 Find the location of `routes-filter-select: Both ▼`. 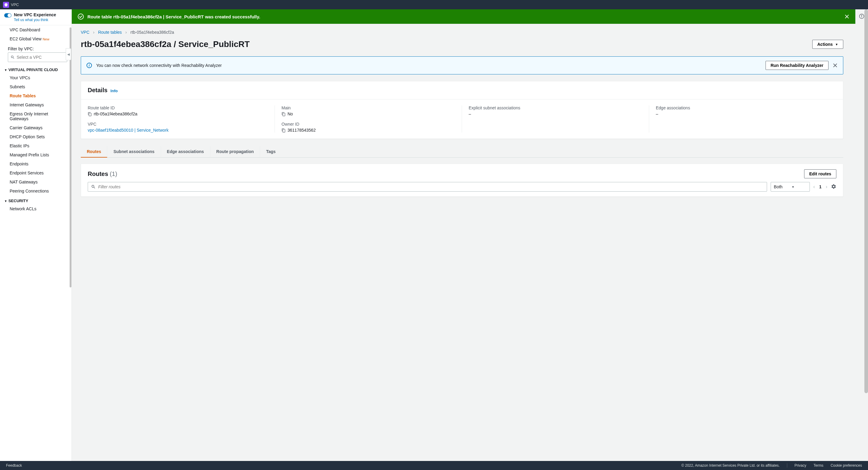

routes-filter-select: Both ▼ is located at coordinates (790, 187).